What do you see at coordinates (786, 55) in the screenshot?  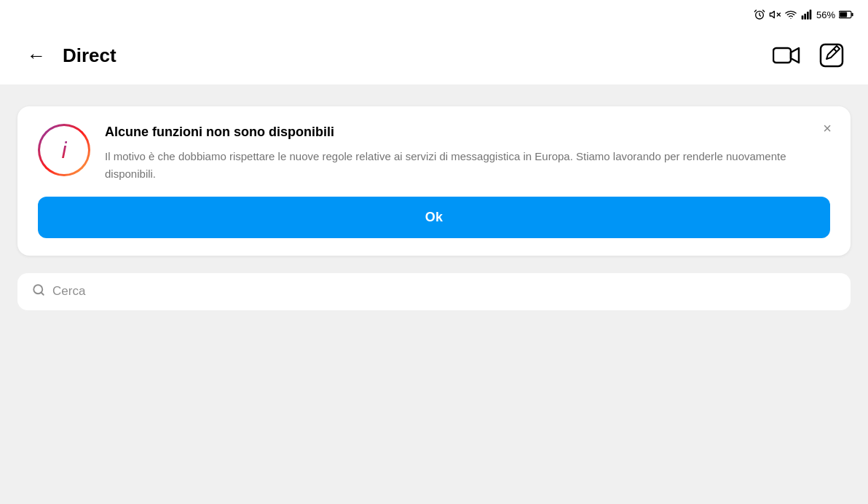 I see `video-call-button` at bounding box center [786, 55].